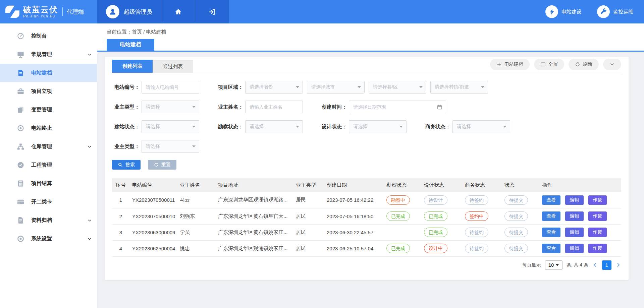  I want to click on status-tag: 已完成, so click(436, 232).